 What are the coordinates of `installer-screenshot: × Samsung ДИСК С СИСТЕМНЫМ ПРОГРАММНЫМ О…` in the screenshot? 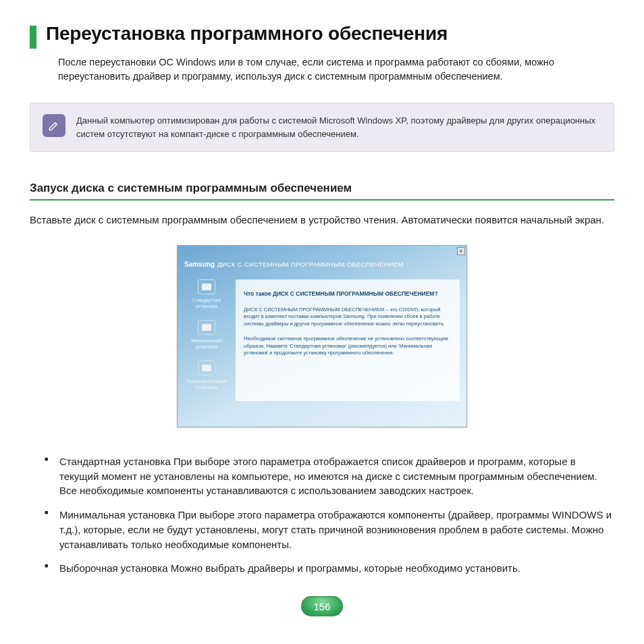 It's located at (322, 336).